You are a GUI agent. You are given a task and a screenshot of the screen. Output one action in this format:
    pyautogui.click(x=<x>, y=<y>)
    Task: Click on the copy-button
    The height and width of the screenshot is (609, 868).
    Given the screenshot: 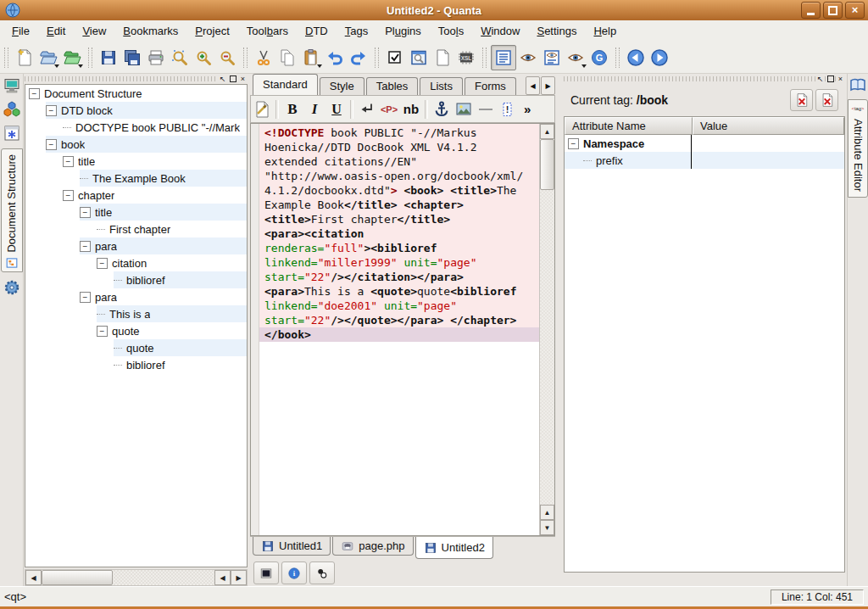 What is the action you would take?
    pyautogui.click(x=287, y=58)
    